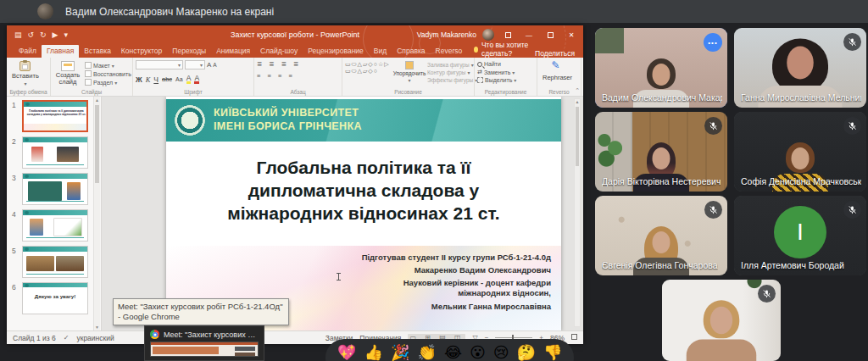 This screenshot has height=361, width=868. Describe the element at coordinates (66, 337) in the screenshot. I see `spellcheck-icon: ✓` at that location.